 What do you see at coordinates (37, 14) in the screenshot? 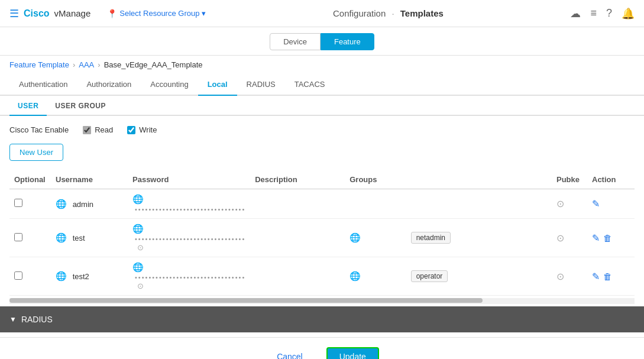
I see `cisco-logo: Cisco` at bounding box center [37, 14].